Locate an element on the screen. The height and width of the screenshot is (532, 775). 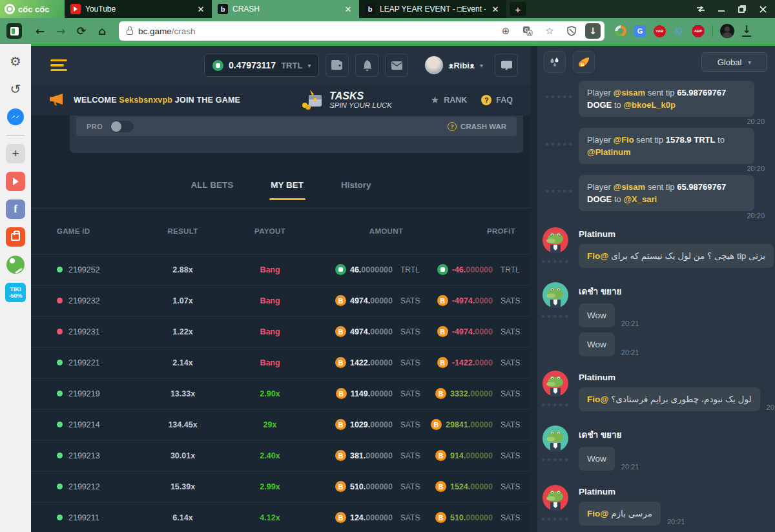
history-icon: ↺ is located at coordinates (16, 89).